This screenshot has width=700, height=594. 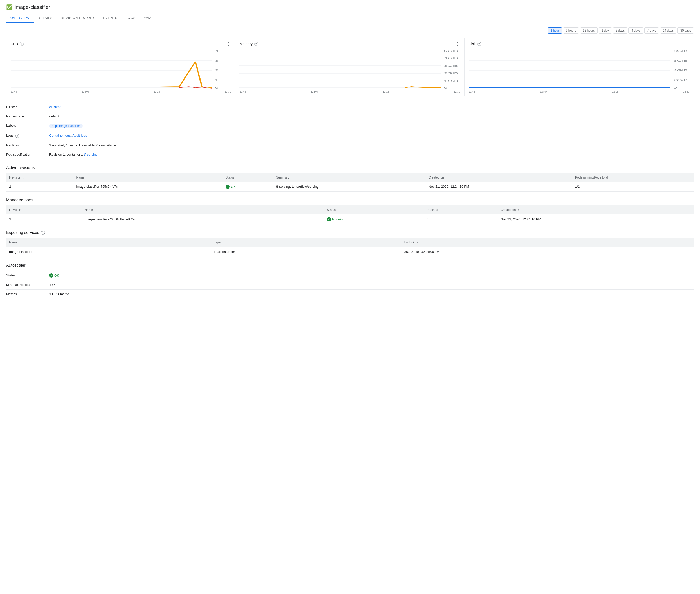 I want to click on cpu-chart: CPU ? ⋮ 4 3 2 1 0, so click(x=121, y=67).